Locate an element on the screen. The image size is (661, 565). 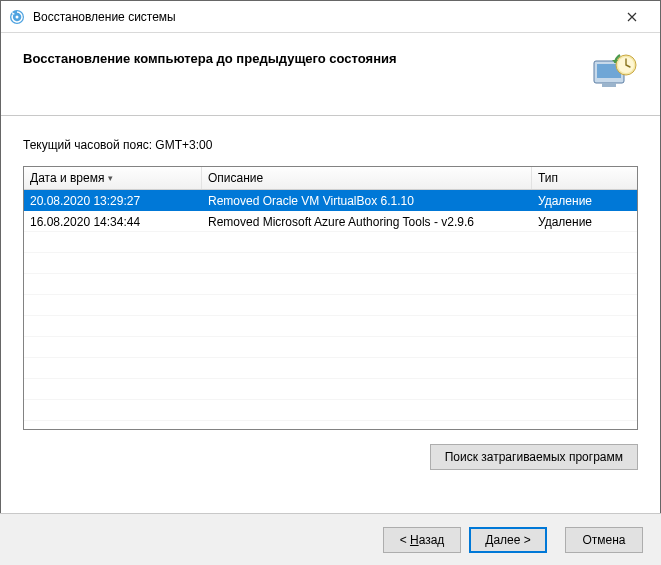
col-header-datetime-label: Дата и время is located at coordinates (67, 178).